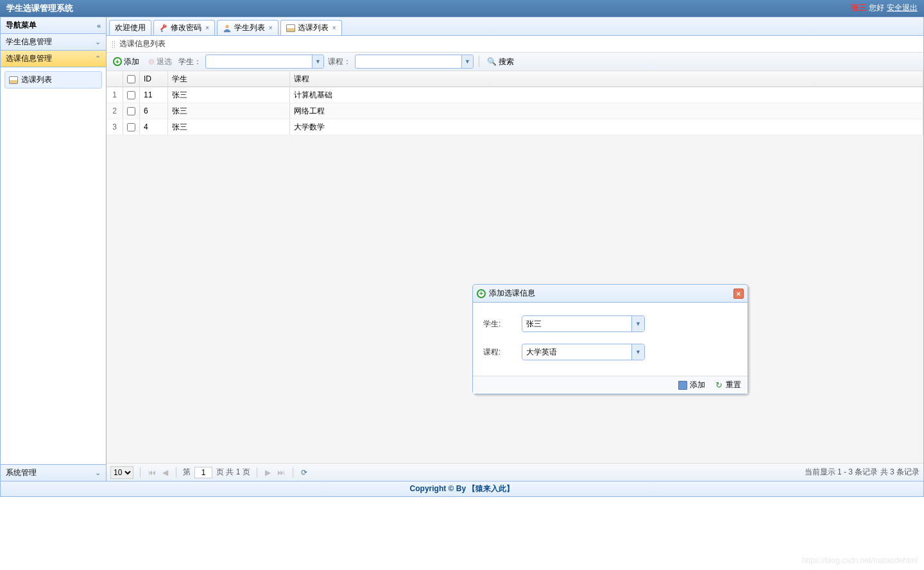  I want to click on cell-id: 11, so click(154, 95).